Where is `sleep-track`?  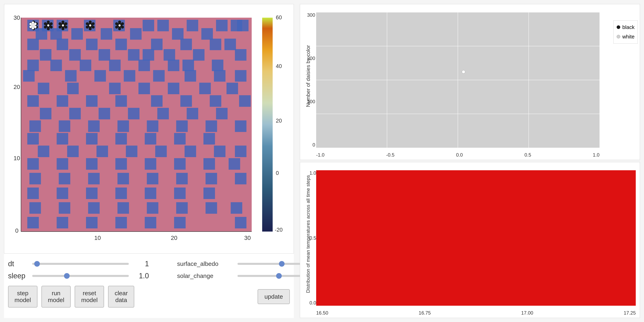 sleep-track is located at coordinates (80, 276).